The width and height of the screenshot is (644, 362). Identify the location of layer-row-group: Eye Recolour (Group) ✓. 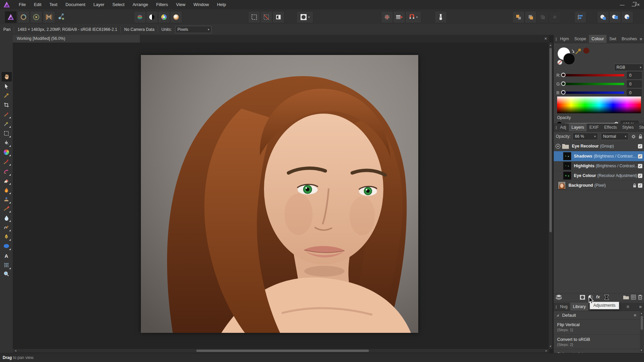
(599, 146).